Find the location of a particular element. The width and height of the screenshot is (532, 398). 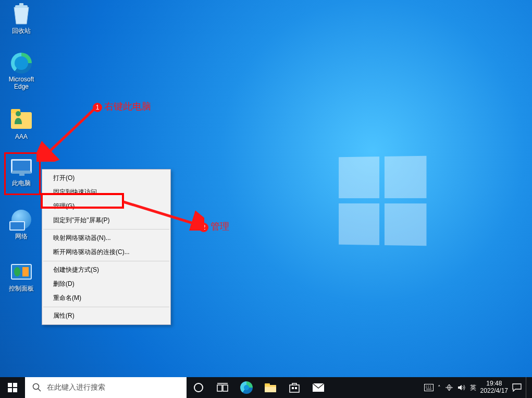

menu-pin-quick-access: 固定到快速访问 is located at coordinates (106, 192).